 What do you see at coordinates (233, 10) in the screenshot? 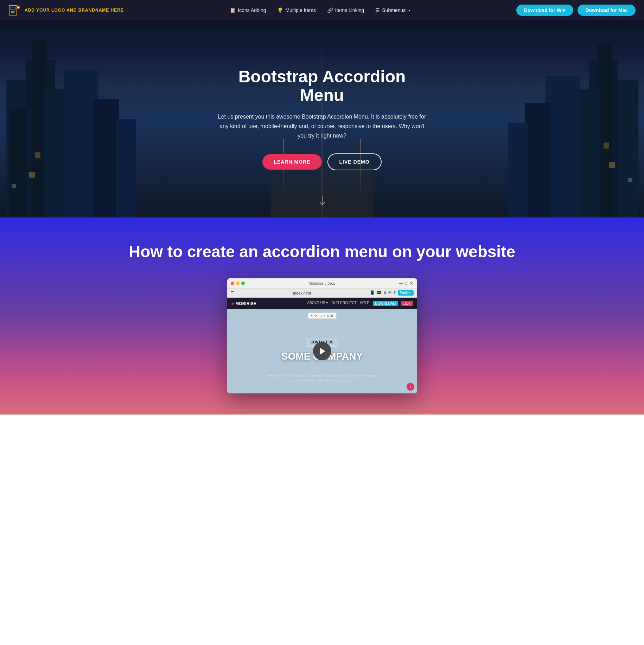
I see `icons-adding-icon: 📋` at bounding box center [233, 10].